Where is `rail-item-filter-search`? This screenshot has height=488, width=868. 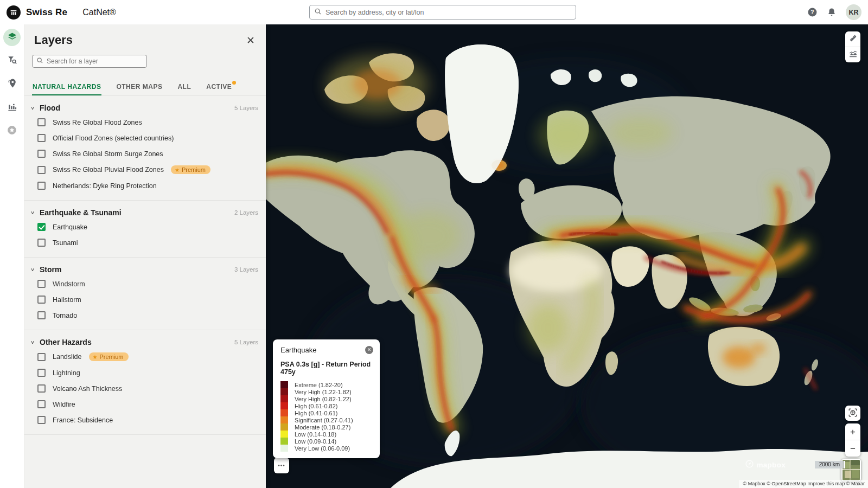 rail-item-filter-search is located at coordinates (12, 61).